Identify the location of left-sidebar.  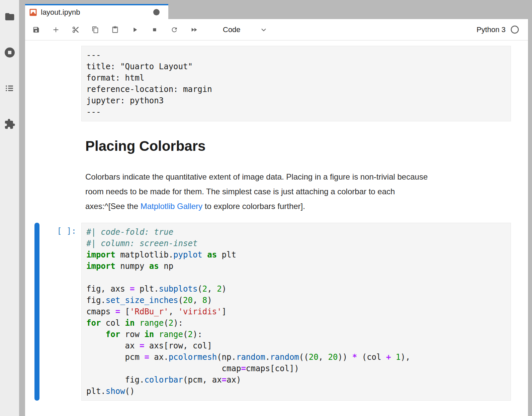
(9, 208).